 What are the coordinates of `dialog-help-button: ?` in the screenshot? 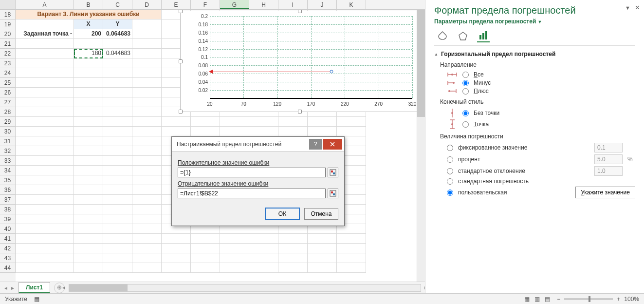 It's located at (315, 144).